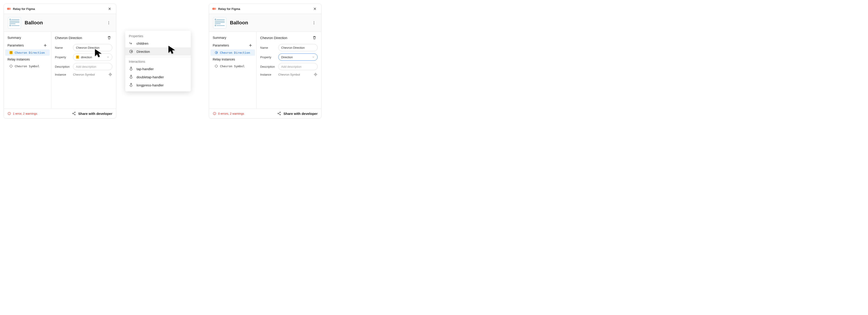 This screenshot has height=315, width=868. What do you see at coordinates (93, 57) in the screenshot?
I see `property-select: ! direction` at bounding box center [93, 57].